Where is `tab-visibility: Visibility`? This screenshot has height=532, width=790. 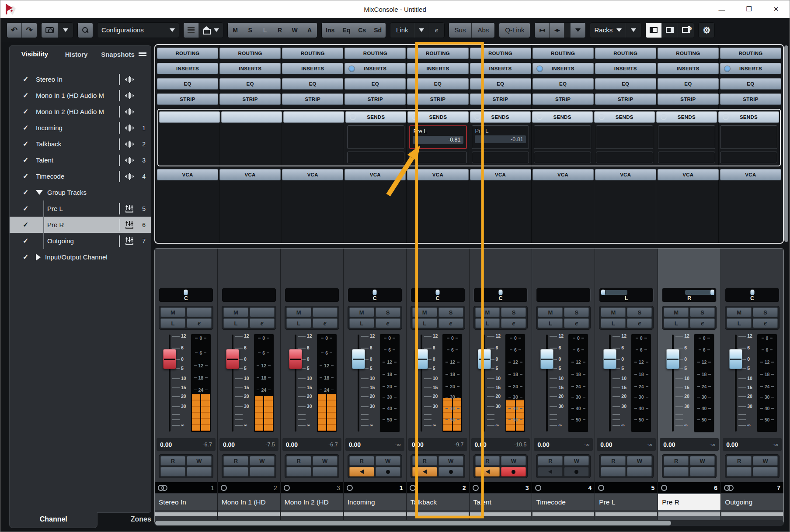 tab-visibility: Visibility is located at coordinates (35, 54).